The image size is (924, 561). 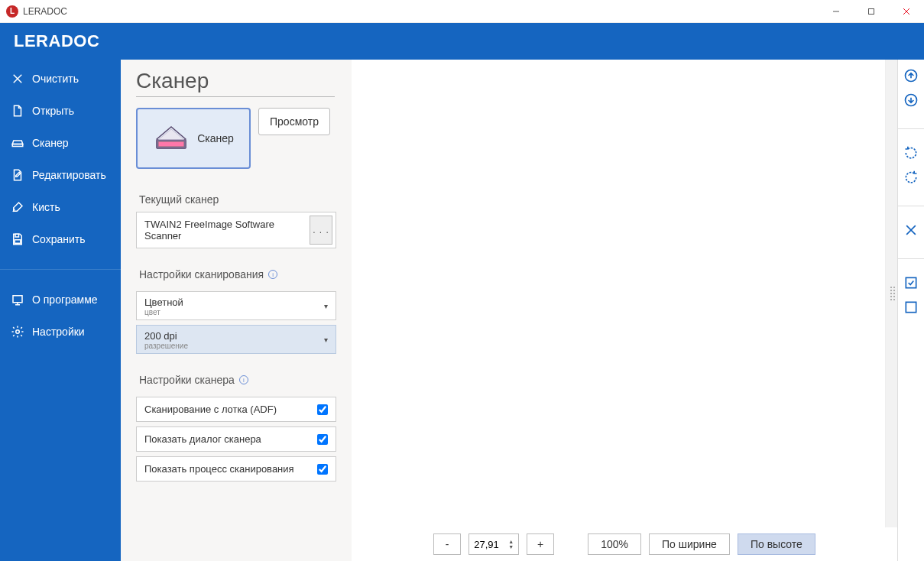 What do you see at coordinates (216, 138) in the screenshot?
I see `scan-button-label: Сканер` at bounding box center [216, 138].